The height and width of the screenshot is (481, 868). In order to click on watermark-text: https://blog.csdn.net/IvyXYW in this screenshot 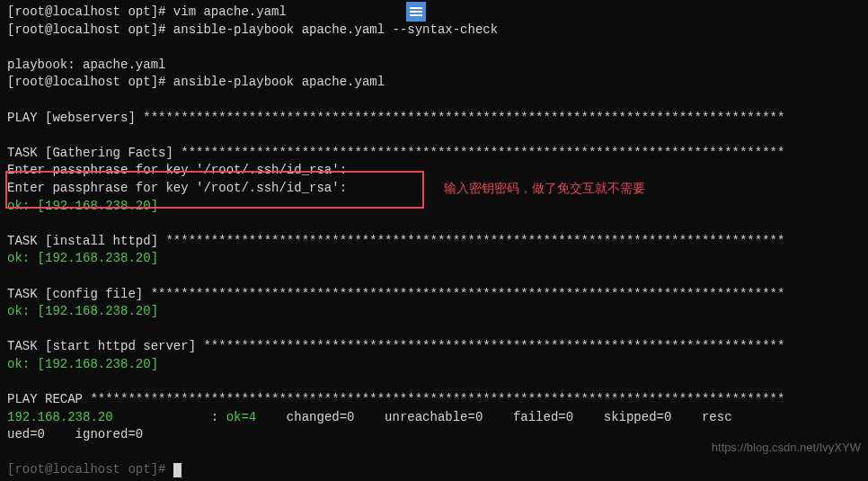, I will do `click(786, 448)`.